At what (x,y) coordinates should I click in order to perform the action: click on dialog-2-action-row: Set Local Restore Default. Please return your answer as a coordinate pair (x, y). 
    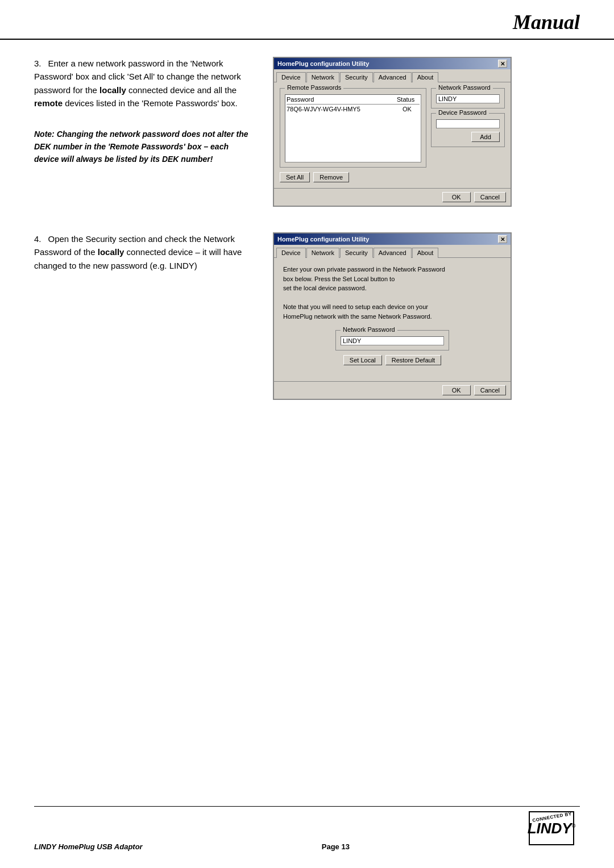
    Looking at the image, I should click on (392, 360).